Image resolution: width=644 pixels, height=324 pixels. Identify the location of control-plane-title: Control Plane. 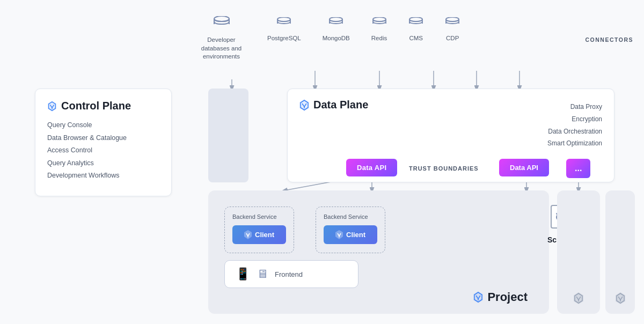
(103, 106).